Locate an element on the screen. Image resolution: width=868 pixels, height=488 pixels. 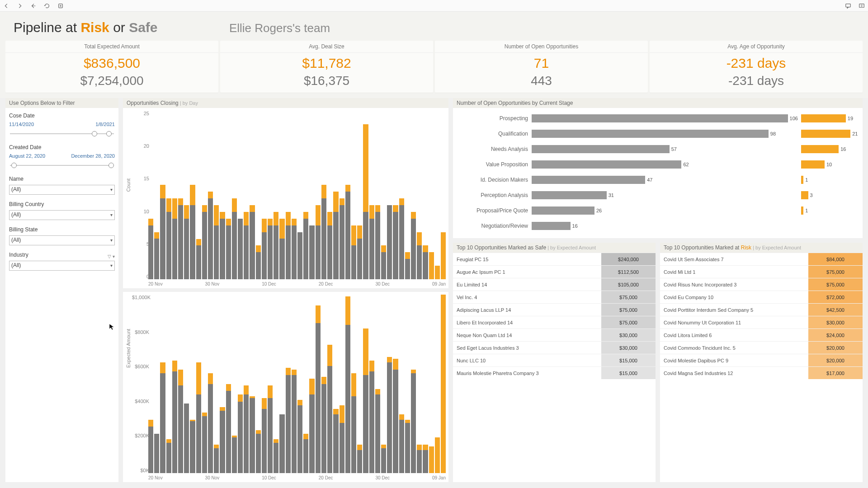
filter-name-select: (All)▾ is located at coordinates (62, 190).